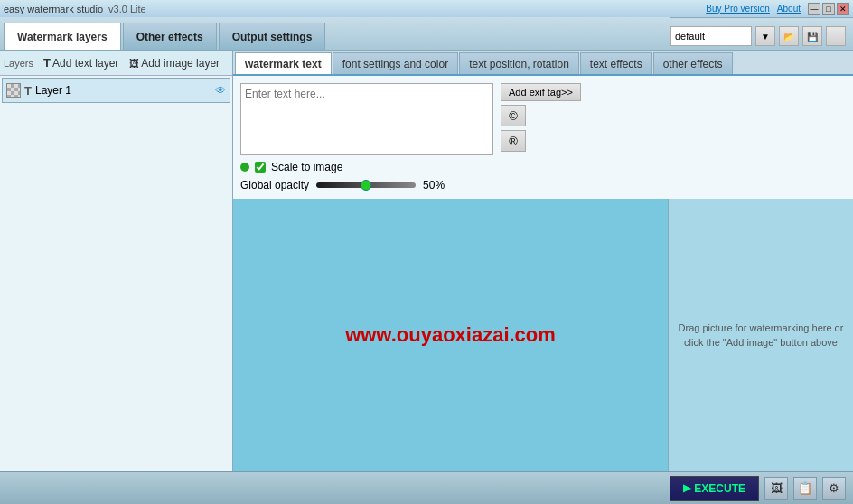 The width and height of the screenshot is (853, 504). What do you see at coordinates (789, 36) in the screenshot?
I see `open-file-button: 📂` at bounding box center [789, 36].